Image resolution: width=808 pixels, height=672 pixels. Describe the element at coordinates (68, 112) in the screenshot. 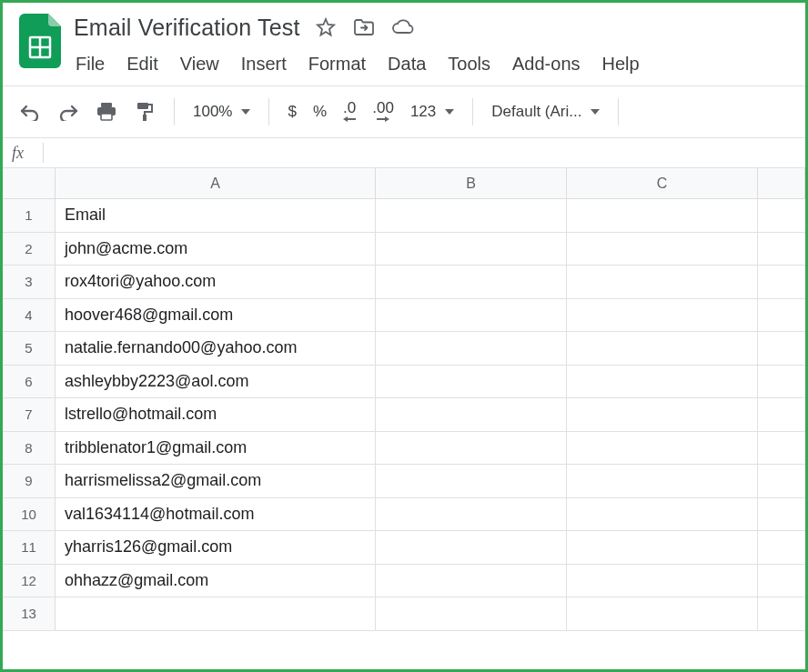

I see `redo-button` at that location.